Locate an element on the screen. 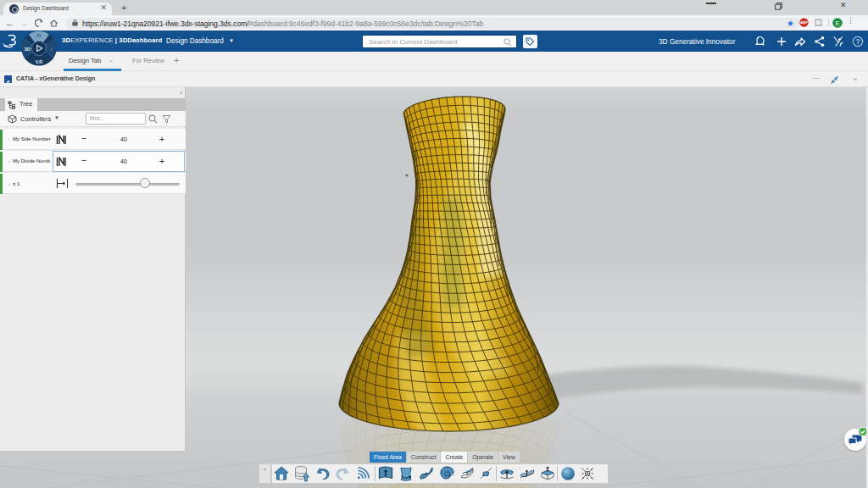 Image resolution: width=868 pixels, height=488 pixels. svg-text: 3D is located at coordinates (28, 49).